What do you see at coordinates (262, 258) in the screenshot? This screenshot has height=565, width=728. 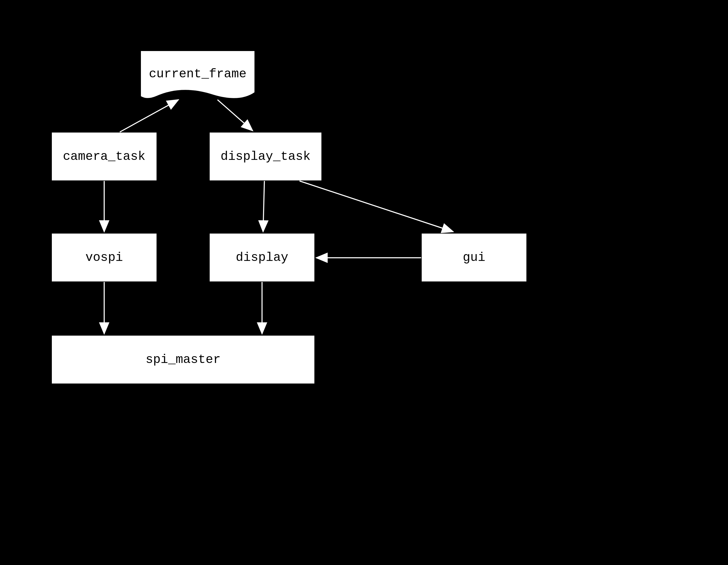 I see `node-display: display` at bounding box center [262, 258].